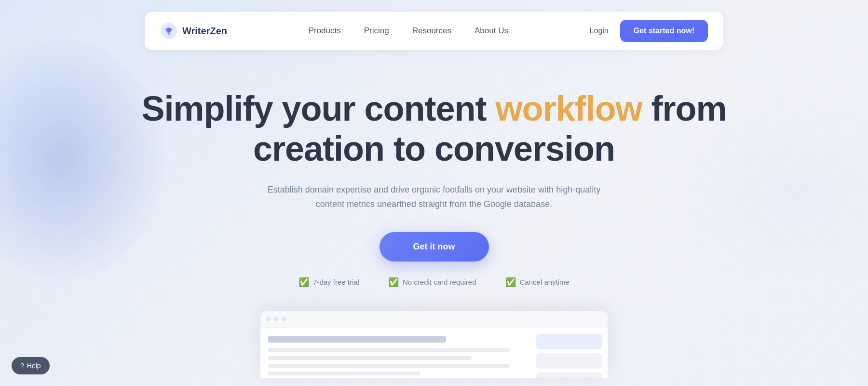  Describe the element at coordinates (664, 31) in the screenshot. I see `get-started-button: Get started now!` at that location.